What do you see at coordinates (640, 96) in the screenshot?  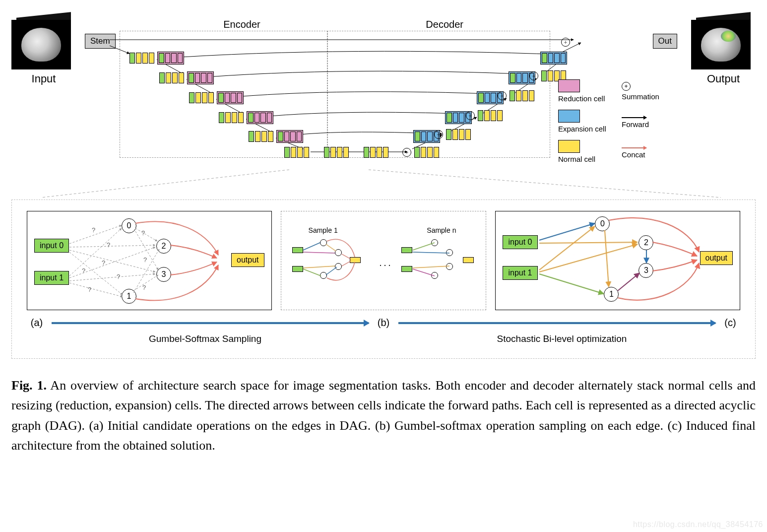 I see `legend-summation-label: Summation` at bounding box center [640, 96].